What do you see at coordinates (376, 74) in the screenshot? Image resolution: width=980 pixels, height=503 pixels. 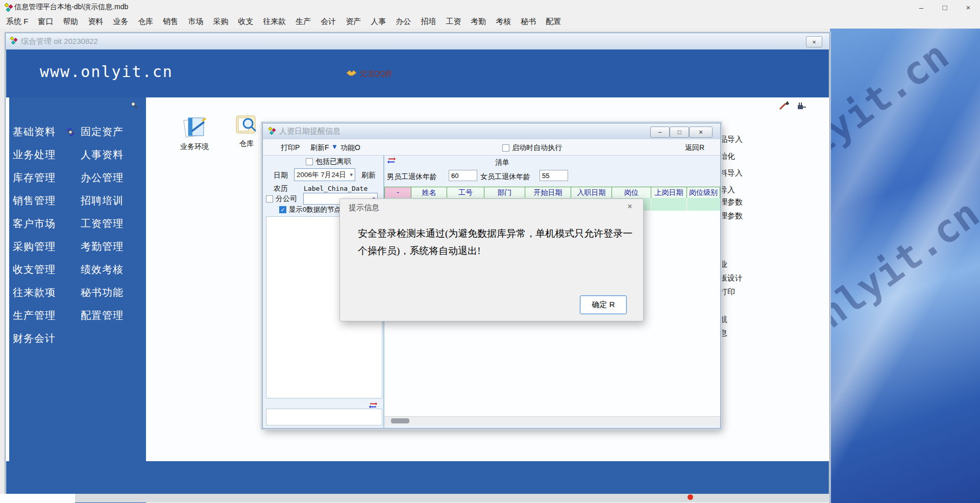 I see `qq-group-label: 交流QQ群` at bounding box center [376, 74].